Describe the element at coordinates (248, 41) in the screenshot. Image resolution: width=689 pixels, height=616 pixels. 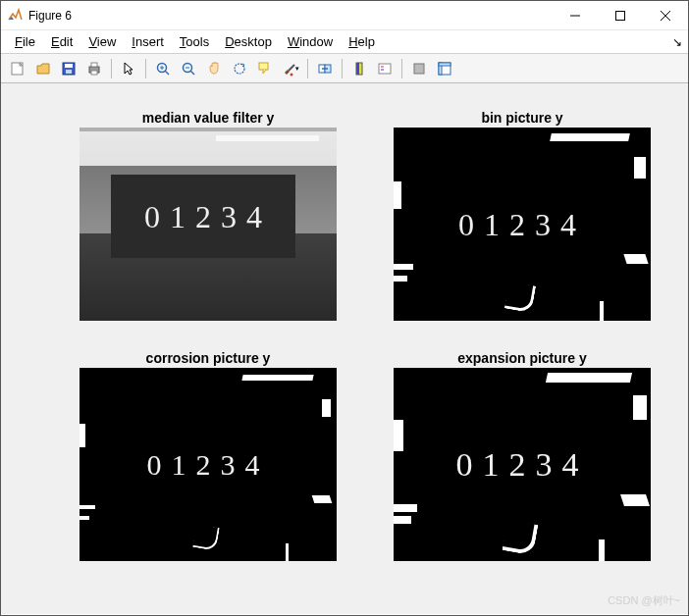
I see `menu-desktop: Desktop` at that location.